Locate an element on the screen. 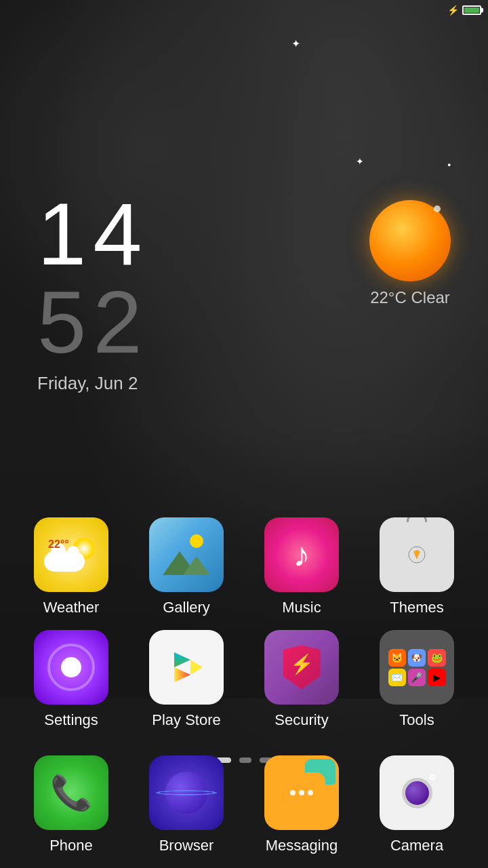 This screenshot has height=868, width=488. tool-cell-3: 🐸 is located at coordinates (436, 658).